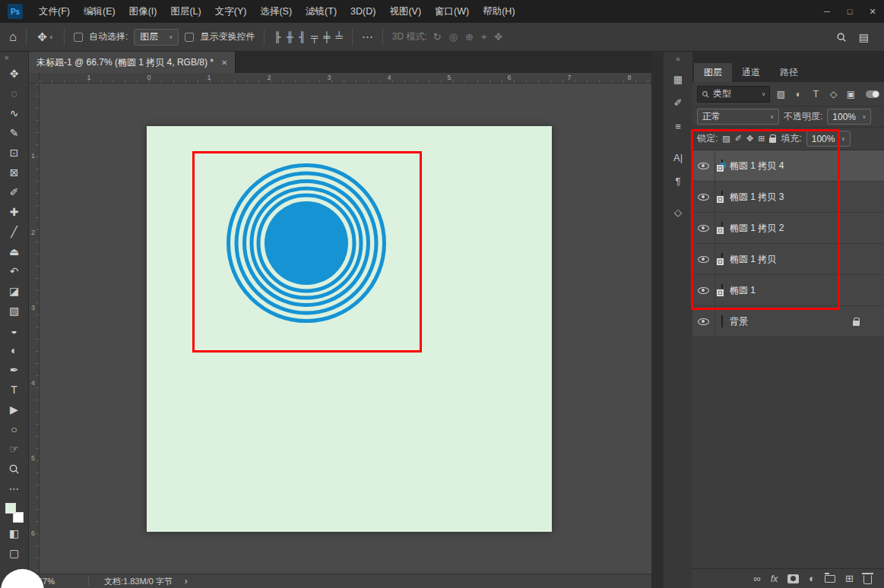 The width and height of the screenshot is (884, 588). I want to click on filter-smart-object-icon: ▣, so click(851, 94).